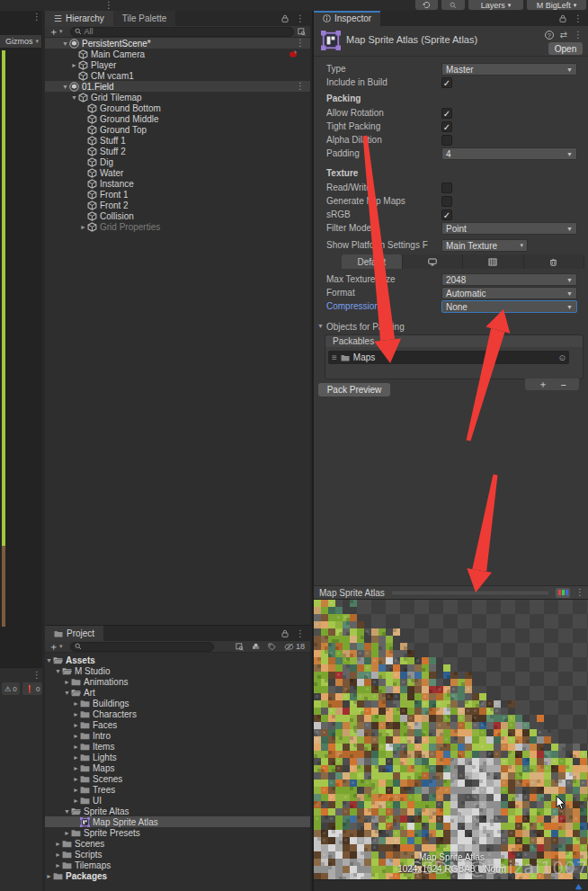  I want to click on platform-tab-trash, so click(555, 262).